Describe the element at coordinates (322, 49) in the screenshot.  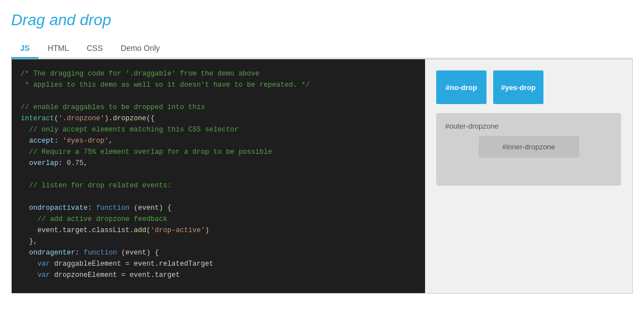
I see `tabs-bar: JS HTML CSS Demo Only` at that location.